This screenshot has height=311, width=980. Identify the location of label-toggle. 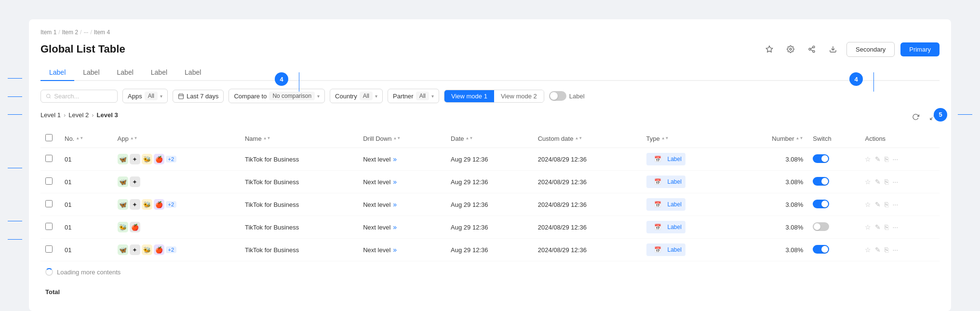
(558, 96).